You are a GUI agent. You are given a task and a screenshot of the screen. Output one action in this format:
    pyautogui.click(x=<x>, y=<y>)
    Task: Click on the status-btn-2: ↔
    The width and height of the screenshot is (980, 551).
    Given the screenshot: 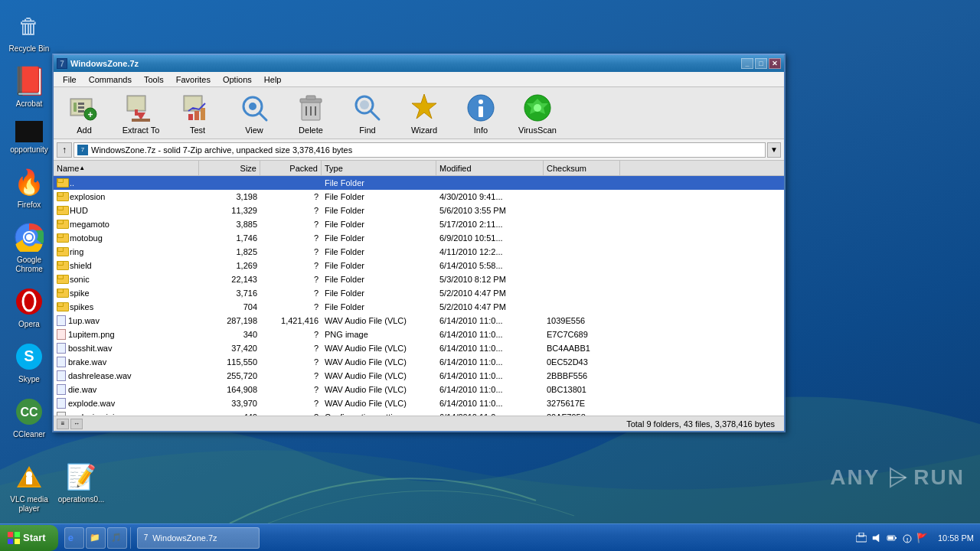 What is the action you would take?
    pyautogui.click(x=77, y=424)
    